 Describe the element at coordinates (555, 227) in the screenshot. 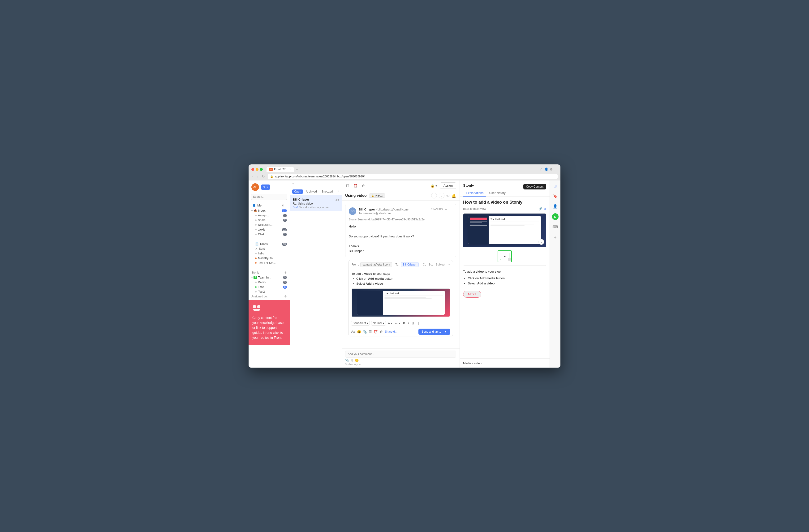

I see `keyboard-right-icon: ⌨` at that location.